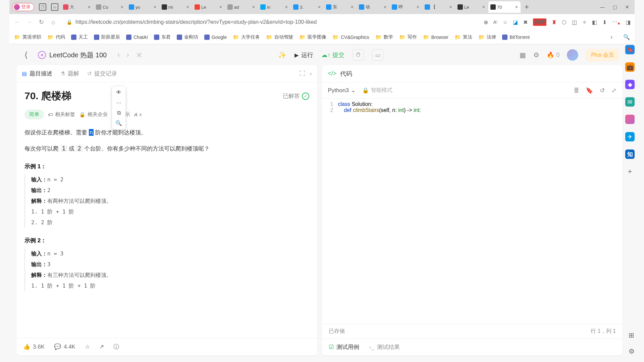 Image resolution: width=644 pixels, height=362 pixels. Describe the element at coordinates (119, 93) in the screenshot. I see `hide-icon: 👁` at that location.